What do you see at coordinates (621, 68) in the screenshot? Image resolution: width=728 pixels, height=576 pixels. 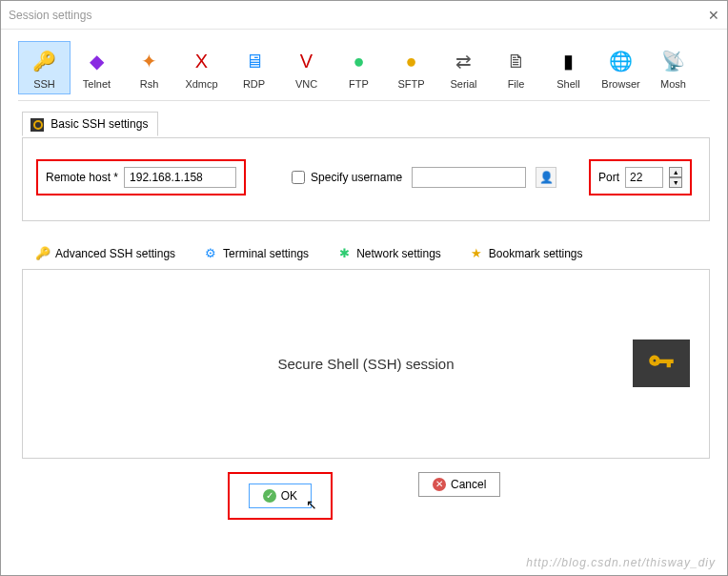 I see `session-type-browser: 🌐Browser` at bounding box center [621, 68].